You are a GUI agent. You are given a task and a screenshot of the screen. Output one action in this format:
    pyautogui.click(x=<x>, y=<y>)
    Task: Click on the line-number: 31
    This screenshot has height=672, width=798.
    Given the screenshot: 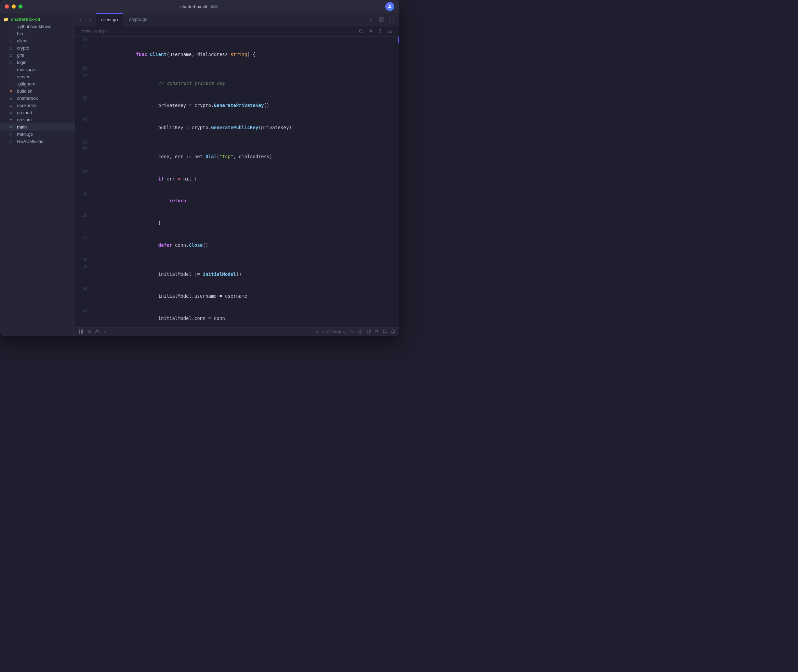 What is the action you would take?
    pyautogui.click(x=83, y=128)
    